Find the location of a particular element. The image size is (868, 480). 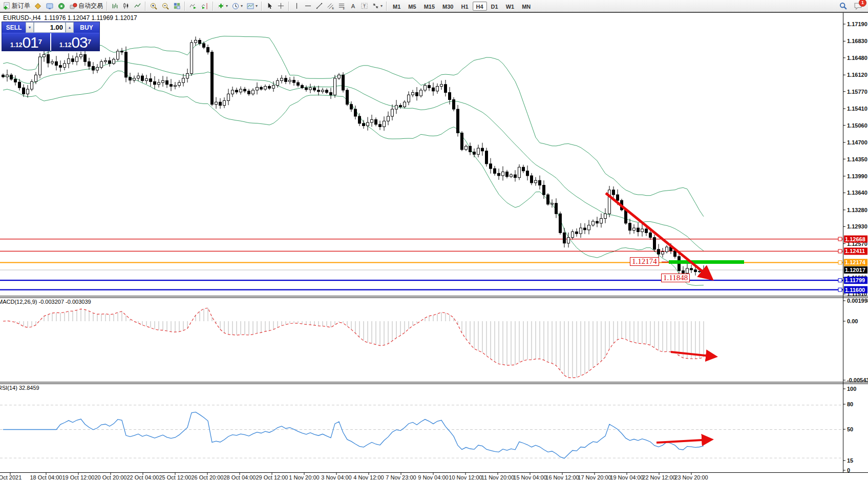

terminal-window-button is located at coordinates (50, 6).